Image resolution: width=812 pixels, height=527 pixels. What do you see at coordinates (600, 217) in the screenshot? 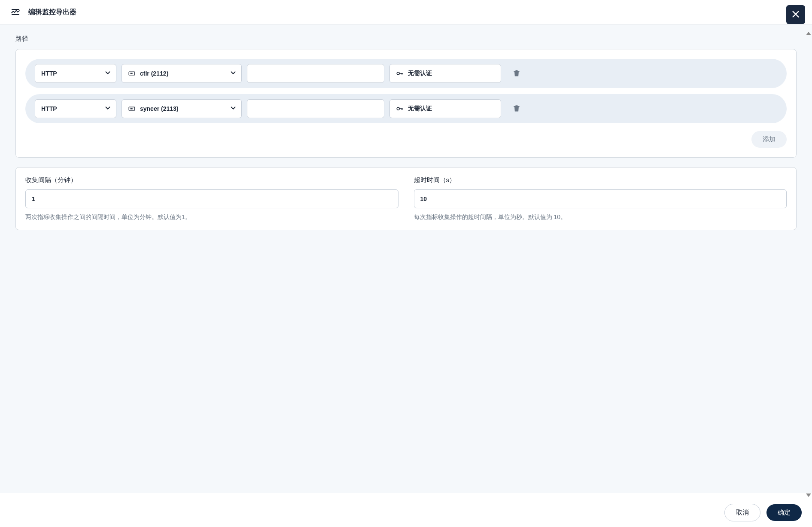
I see `timeout-help: 每次指标收集操作的超时间隔，单位为秒。默认值为 10。` at bounding box center [600, 217].